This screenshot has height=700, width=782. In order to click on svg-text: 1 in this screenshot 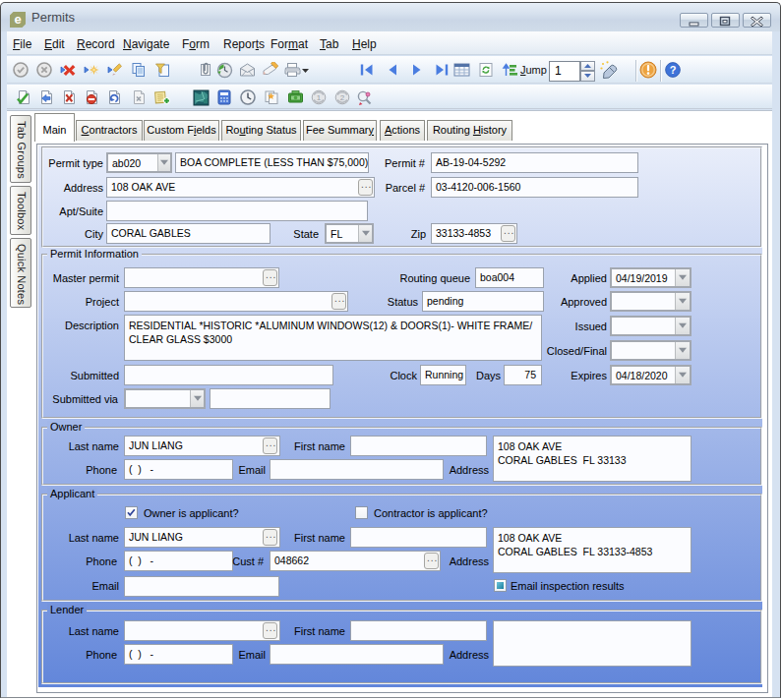, I will do `click(319, 98)`.